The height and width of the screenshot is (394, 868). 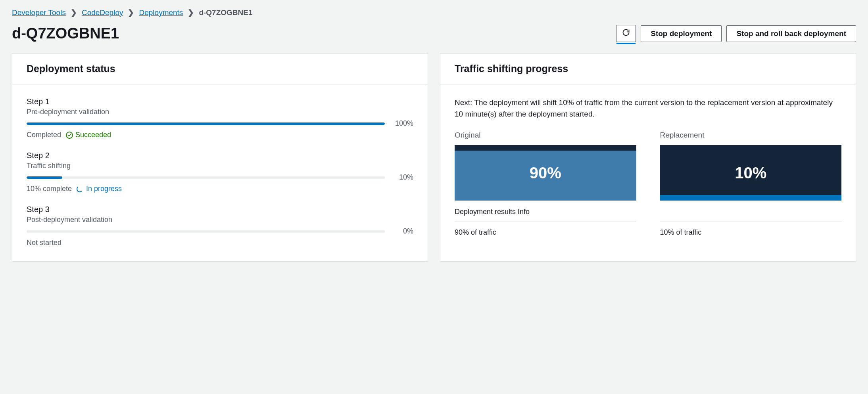 What do you see at coordinates (220, 69) in the screenshot?
I see `panel-header: Deployment status` at bounding box center [220, 69].